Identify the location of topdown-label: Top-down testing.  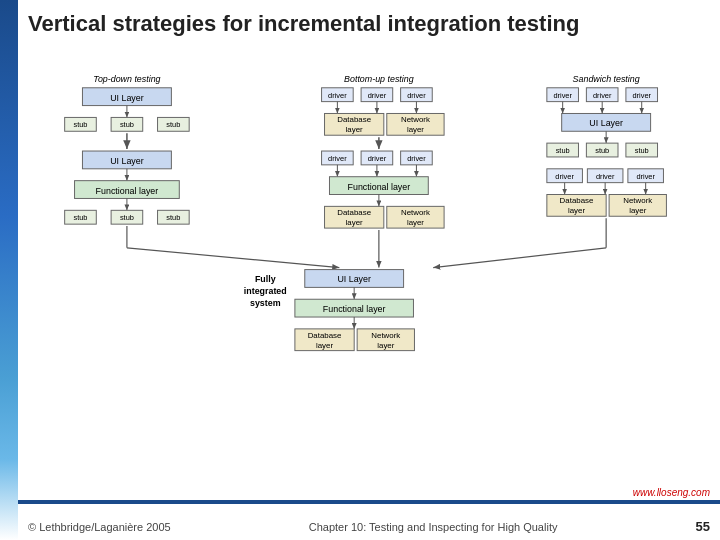
(126, 79).